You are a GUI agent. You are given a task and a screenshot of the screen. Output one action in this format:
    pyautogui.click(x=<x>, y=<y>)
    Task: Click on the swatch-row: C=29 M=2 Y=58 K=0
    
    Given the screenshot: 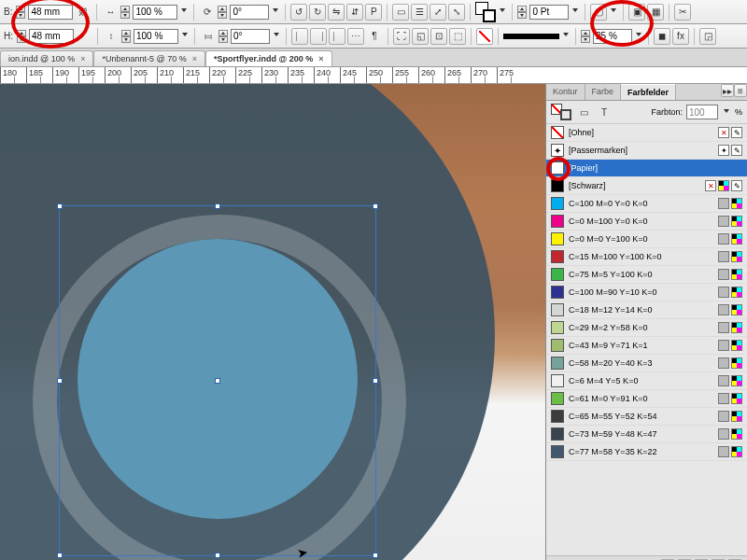 What is the action you would take?
    pyautogui.click(x=646, y=329)
    